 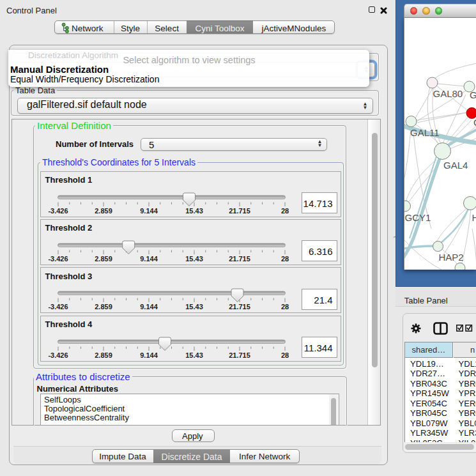 What do you see at coordinates (447, 93) in the screenshot?
I see `svg-text: GAL80` at bounding box center [447, 93].